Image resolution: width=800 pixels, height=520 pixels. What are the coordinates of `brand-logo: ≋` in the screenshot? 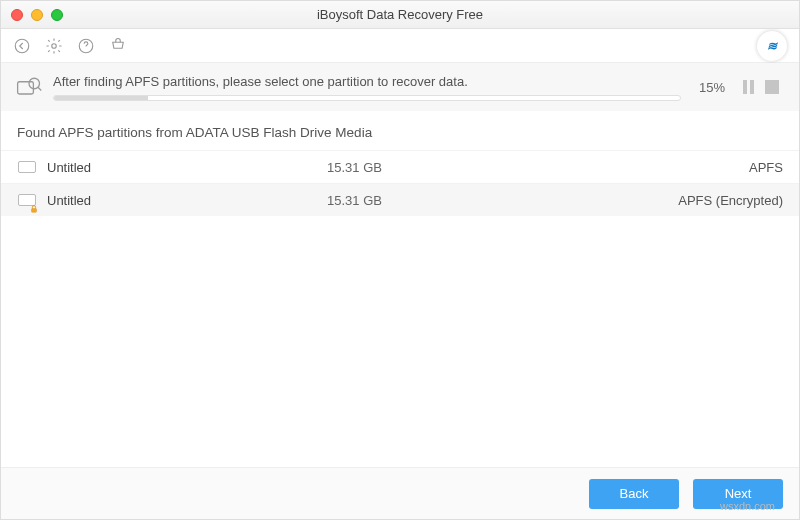 It's located at (772, 46).